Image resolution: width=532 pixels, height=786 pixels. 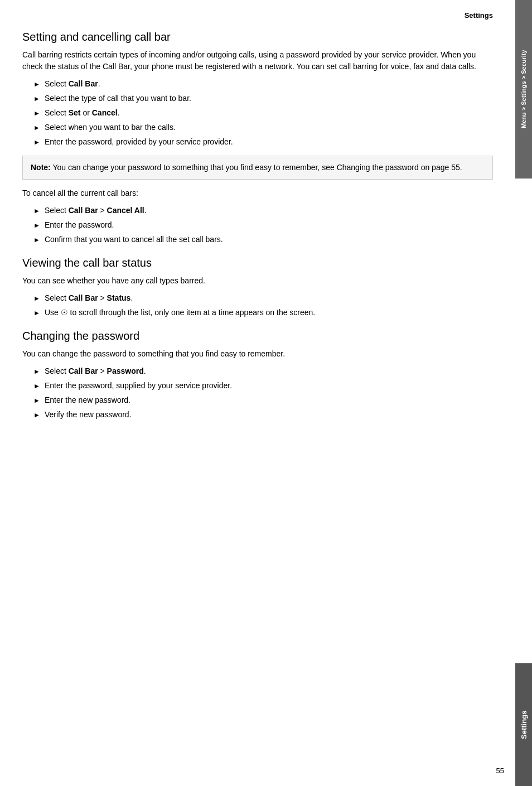 I want to click on tab-bottom: Settings, so click(x=524, y=725).